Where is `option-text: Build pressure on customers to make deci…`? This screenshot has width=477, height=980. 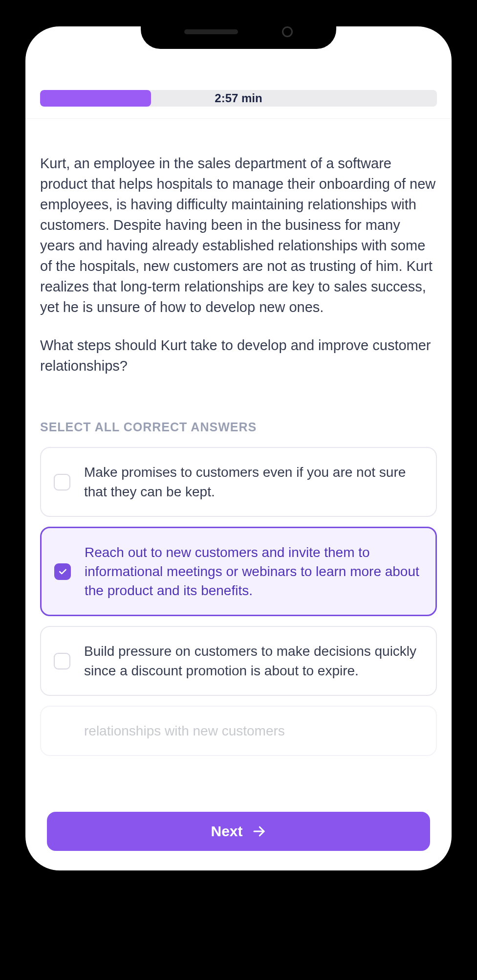 option-text: Build pressure on customers to make deci… is located at coordinates (254, 661).